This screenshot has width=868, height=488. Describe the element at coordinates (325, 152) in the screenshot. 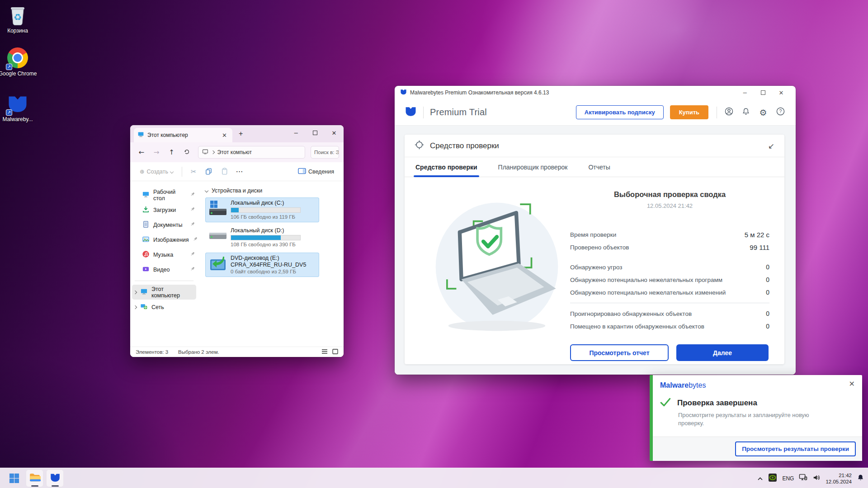

I see `search-input: Поиск в: Э` at that location.